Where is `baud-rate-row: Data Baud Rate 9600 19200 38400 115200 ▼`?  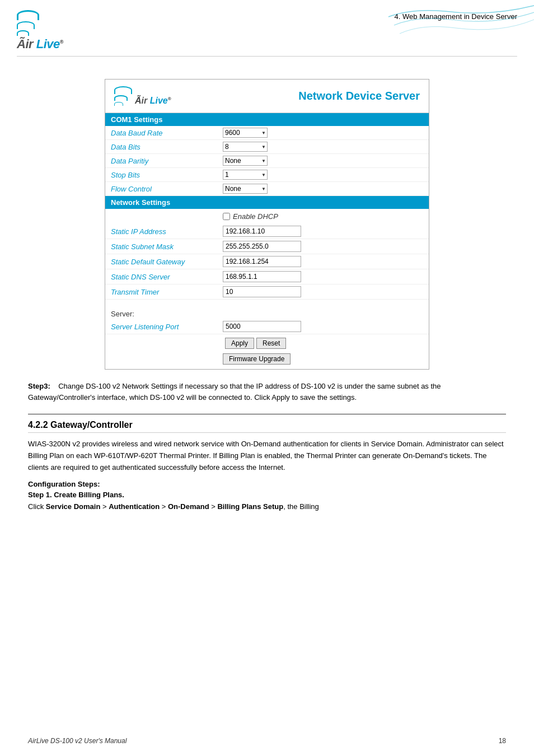
baud-rate-row: Data Baud Rate 9600 19200 38400 115200 ▼ is located at coordinates (267, 133).